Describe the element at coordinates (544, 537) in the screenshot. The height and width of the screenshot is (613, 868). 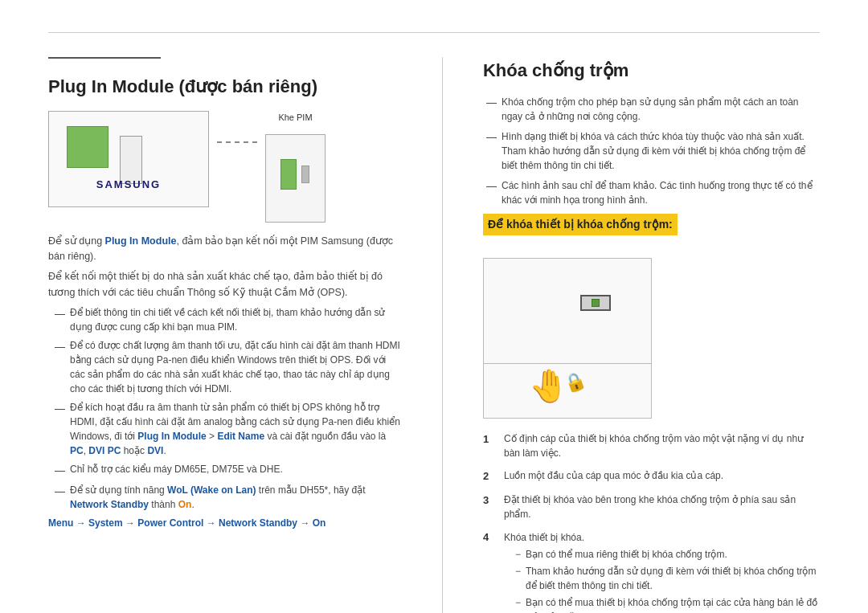
I see `step-4-text: Khóa thiết bị khóa.` at that location.